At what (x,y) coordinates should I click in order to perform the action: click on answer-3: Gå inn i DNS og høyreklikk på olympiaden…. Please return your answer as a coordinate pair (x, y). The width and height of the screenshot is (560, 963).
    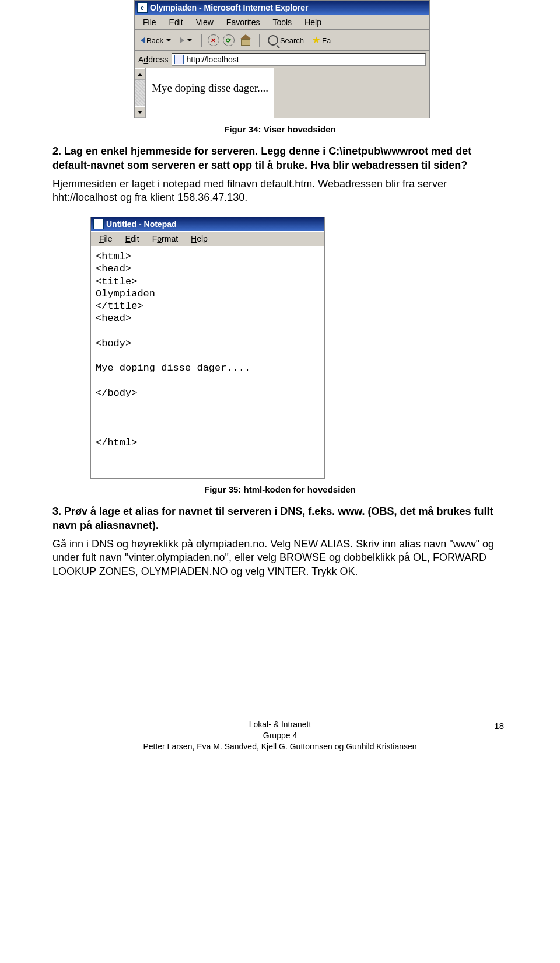
    Looking at the image, I should click on (280, 558).